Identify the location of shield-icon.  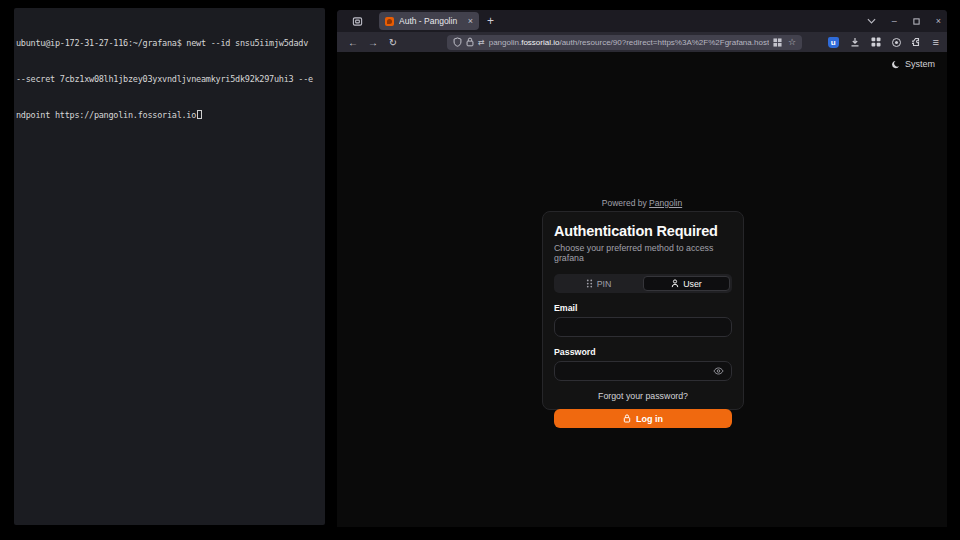
(458, 42).